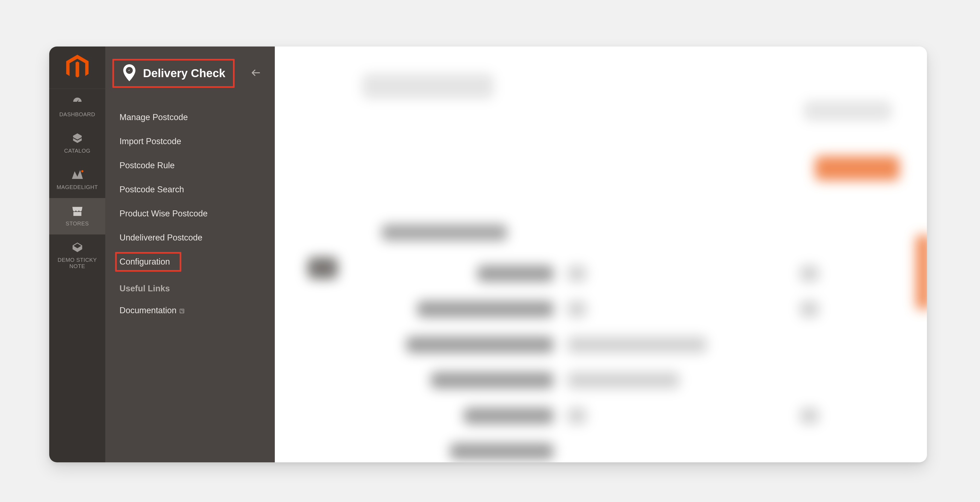 This screenshot has height=502, width=980. What do you see at coordinates (77, 175) in the screenshot?
I see `magedelight-icon` at bounding box center [77, 175].